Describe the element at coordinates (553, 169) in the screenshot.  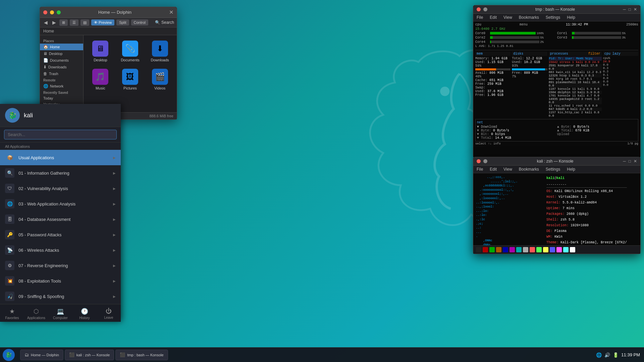
I see `konsole-bottom-settings-menu: Settings` at that location.